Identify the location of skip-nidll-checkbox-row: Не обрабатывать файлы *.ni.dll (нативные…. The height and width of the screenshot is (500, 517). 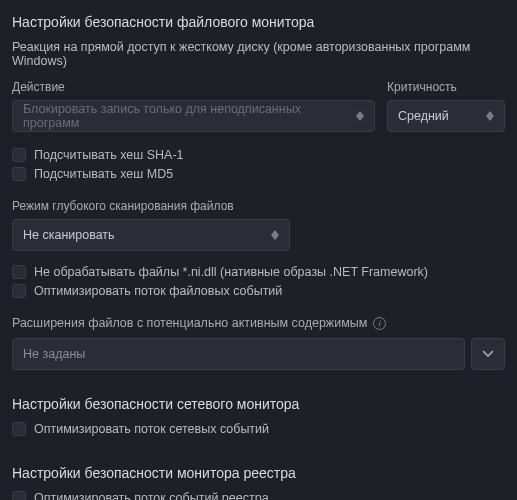
(258, 272).